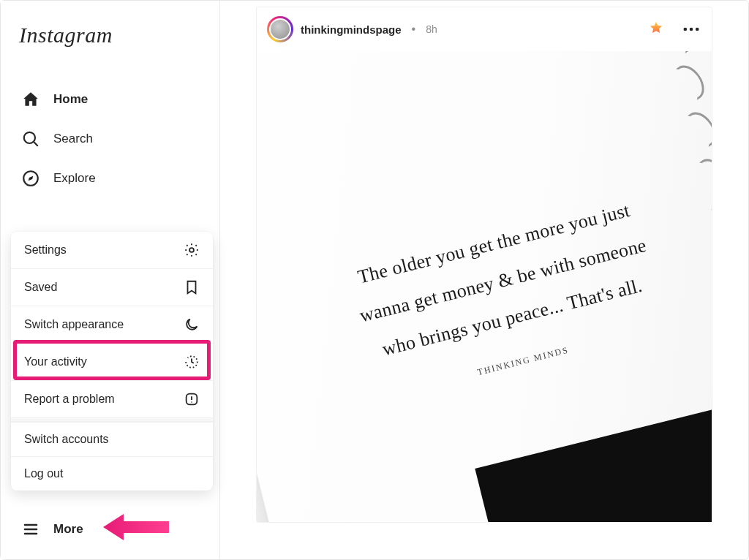 This screenshot has width=749, height=560. I want to click on alert-icon, so click(192, 399).